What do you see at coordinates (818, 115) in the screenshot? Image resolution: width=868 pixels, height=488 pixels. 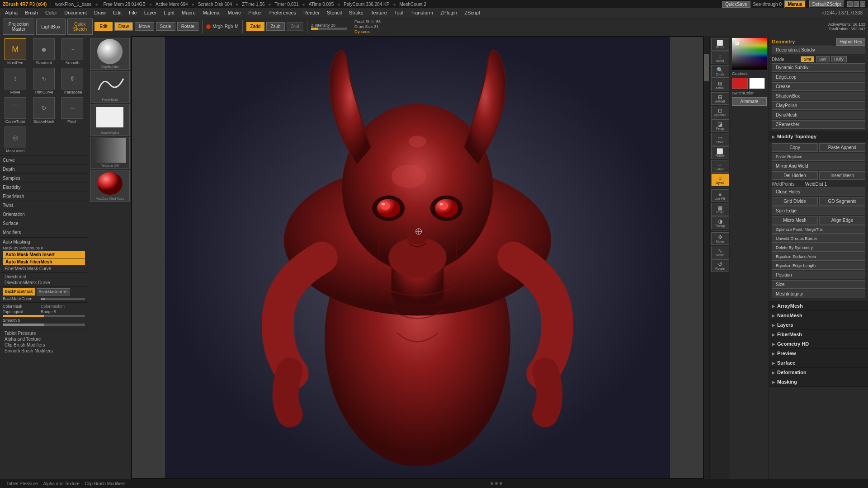 I see `dynamesh-btn: DynaMesh` at bounding box center [818, 115].